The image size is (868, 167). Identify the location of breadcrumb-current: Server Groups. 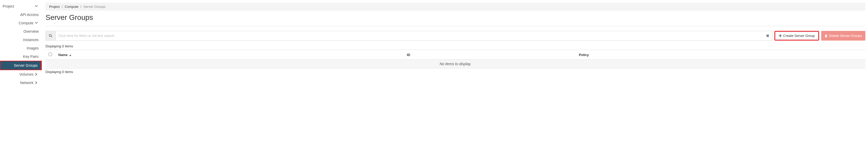
(94, 7).